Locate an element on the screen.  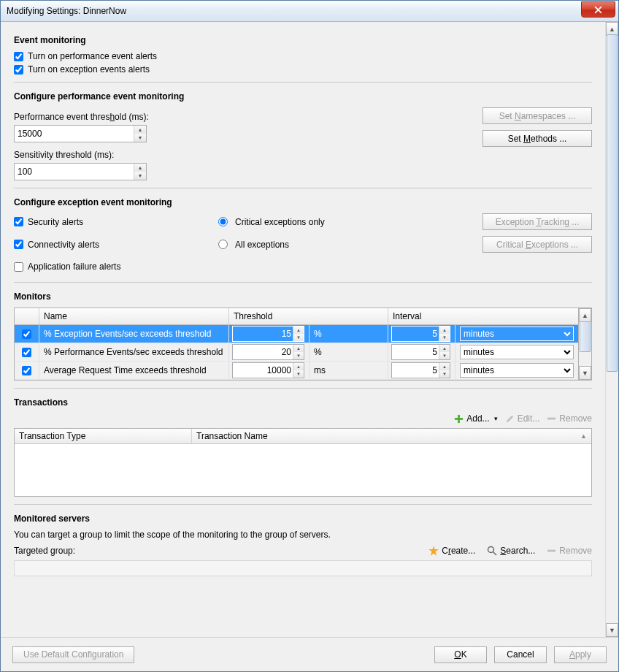
servers-desc: You can target a group to limit the scop… is located at coordinates (303, 535).